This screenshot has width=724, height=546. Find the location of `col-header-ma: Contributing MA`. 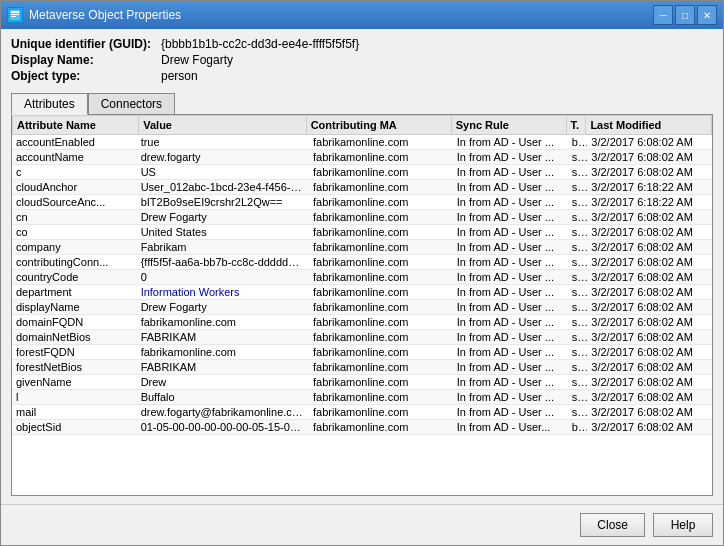

col-header-ma: Contributing MA is located at coordinates (378, 126).